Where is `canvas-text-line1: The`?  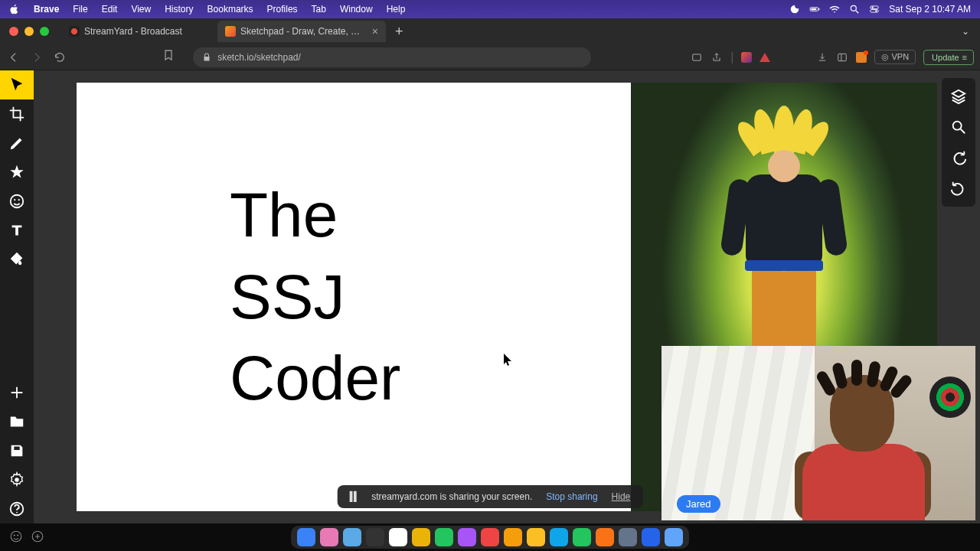
canvas-text-line1: The is located at coordinates (315, 216).